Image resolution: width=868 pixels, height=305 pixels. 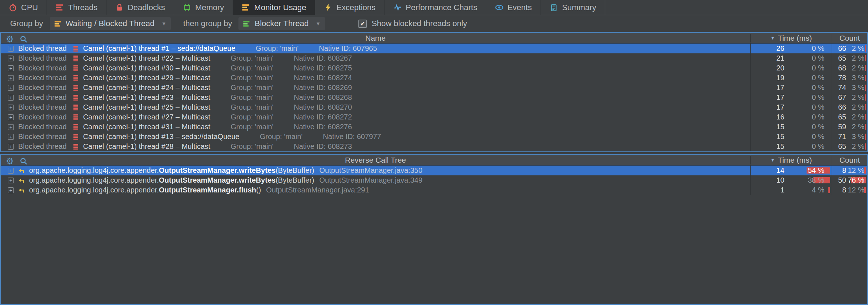 I want to click on method-cell: org.apache.logging.log4j.core.appender.O…, so click(x=375, y=190).